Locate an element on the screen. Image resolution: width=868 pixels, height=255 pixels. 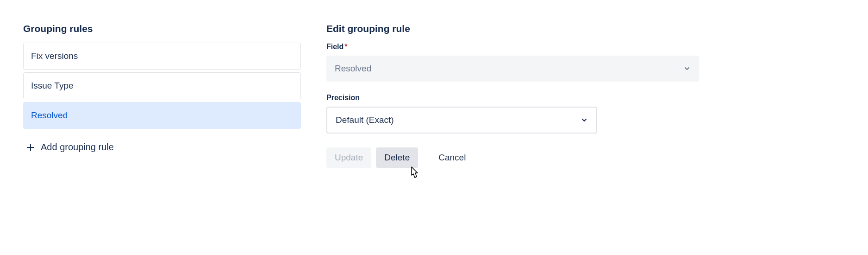
rule-item-label: Issue Type is located at coordinates (52, 85).